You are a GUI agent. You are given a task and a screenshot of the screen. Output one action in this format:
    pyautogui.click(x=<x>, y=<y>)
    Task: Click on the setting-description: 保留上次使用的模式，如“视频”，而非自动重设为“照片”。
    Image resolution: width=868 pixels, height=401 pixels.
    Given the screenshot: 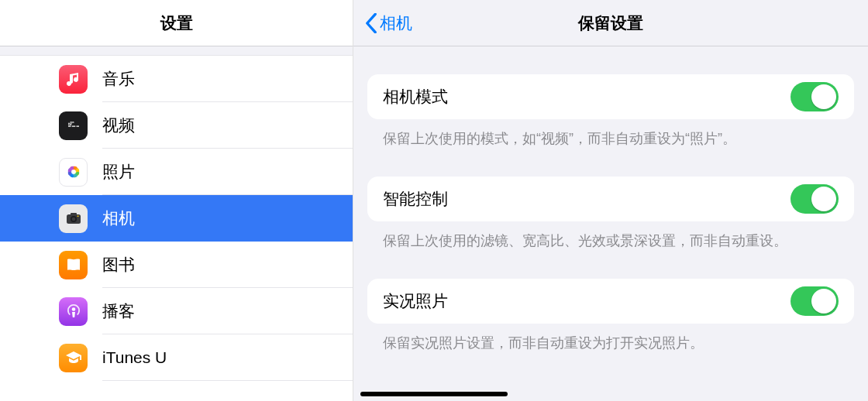 What is the action you would take?
    pyautogui.click(x=611, y=134)
    